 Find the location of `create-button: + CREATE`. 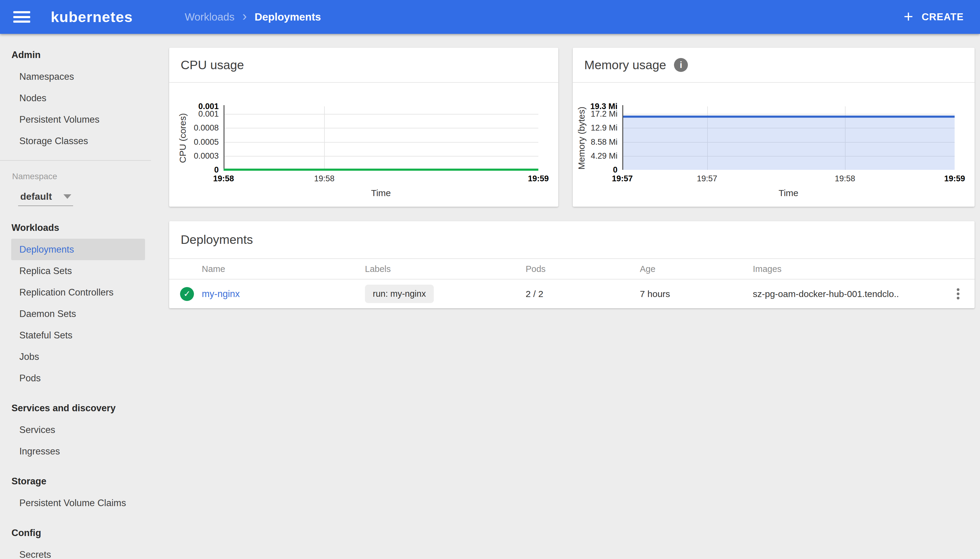

create-button: + CREATE is located at coordinates (934, 17).